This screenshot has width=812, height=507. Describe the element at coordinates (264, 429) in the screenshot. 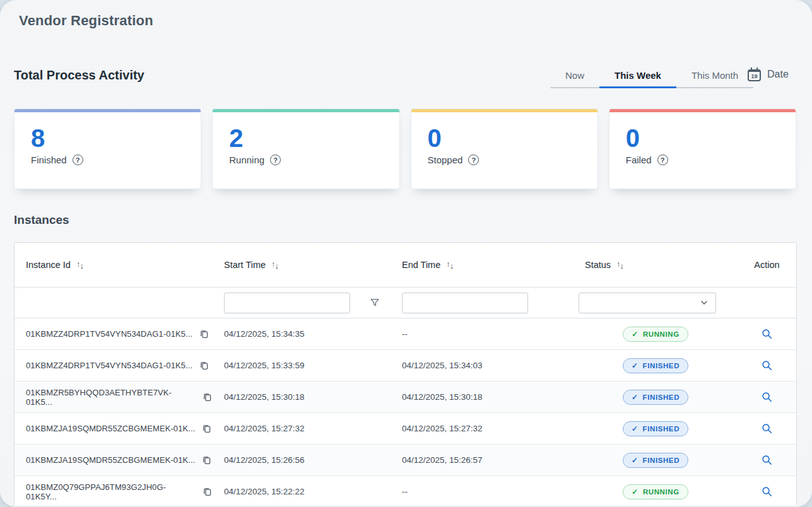

I see `start-time: 04/12/2025, 15:27:32` at that location.